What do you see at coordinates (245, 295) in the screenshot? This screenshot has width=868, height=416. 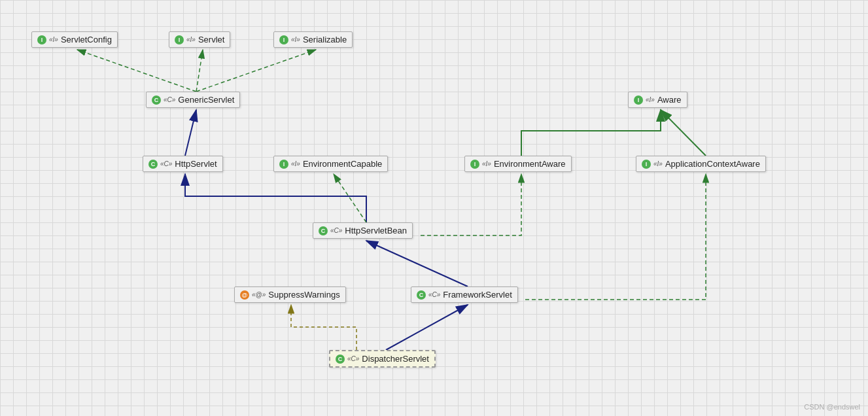 I see `annotation-icon: @` at bounding box center [245, 295].